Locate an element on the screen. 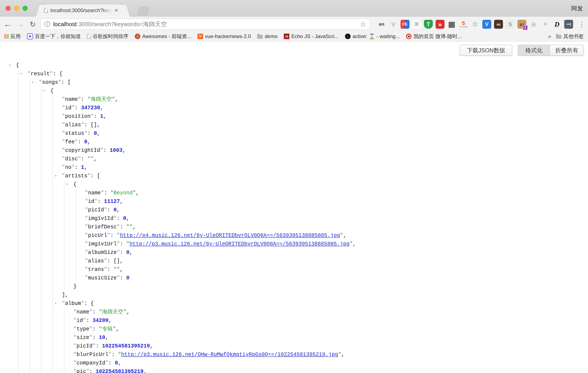 The width and height of the screenshot is (588, 373). json-row-36: "pic": 102254581395219, is located at coordinates (294, 370).